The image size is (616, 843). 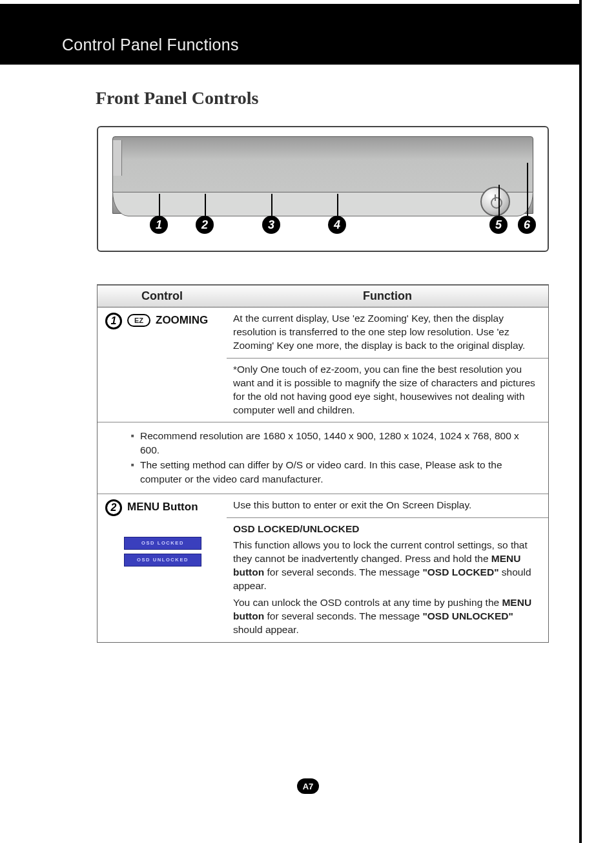 I want to click on callout-badge-6: 6, so click(x=527, y=225).